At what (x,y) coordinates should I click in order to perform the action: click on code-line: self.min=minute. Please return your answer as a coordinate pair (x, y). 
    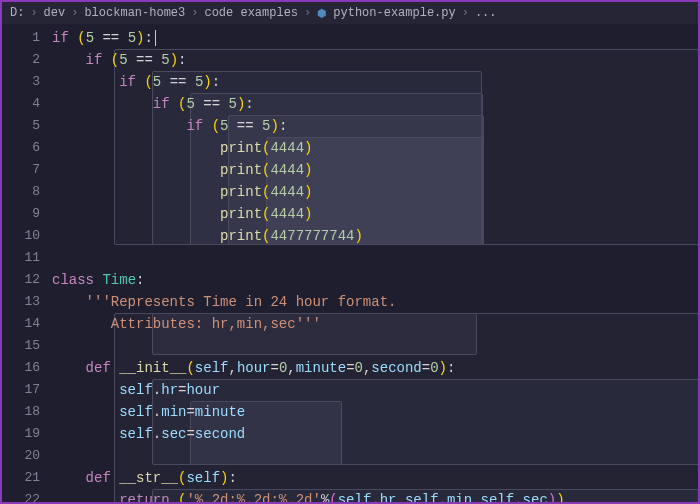
    Looking at the image, I should click on (375, 412).